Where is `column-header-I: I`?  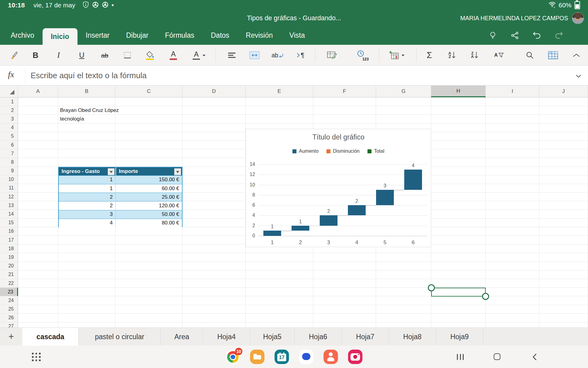 column-header-I: I is located at coordinates (513, 91).